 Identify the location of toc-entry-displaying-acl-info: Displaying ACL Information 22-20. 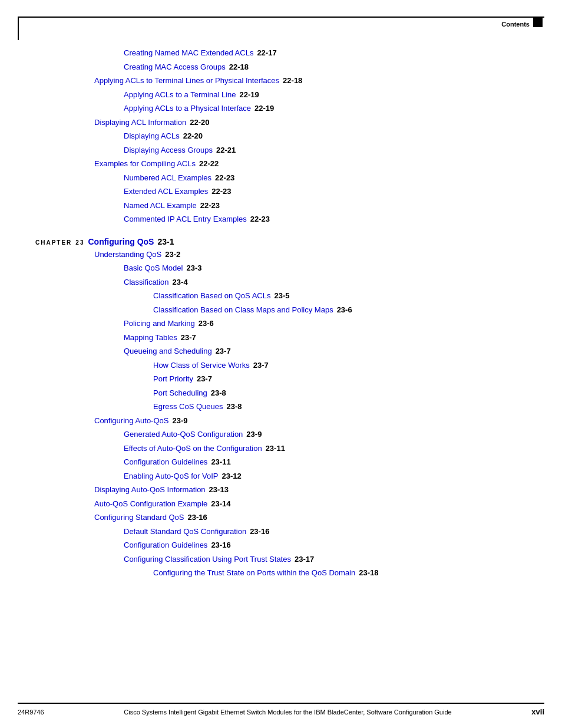
(281, 123).